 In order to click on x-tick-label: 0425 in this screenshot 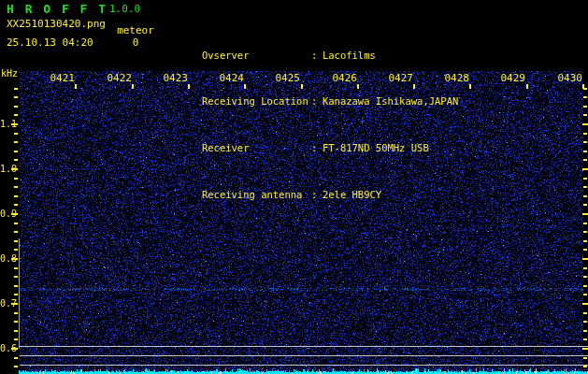, I will do `click(286, 79)`.